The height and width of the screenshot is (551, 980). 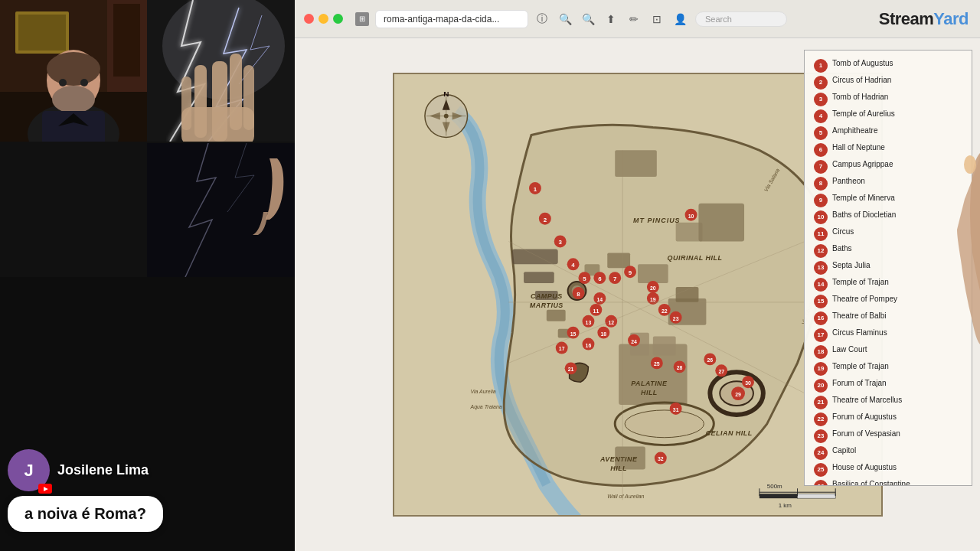 I want to click on svg-text: 27, so click(x=721, y=372).